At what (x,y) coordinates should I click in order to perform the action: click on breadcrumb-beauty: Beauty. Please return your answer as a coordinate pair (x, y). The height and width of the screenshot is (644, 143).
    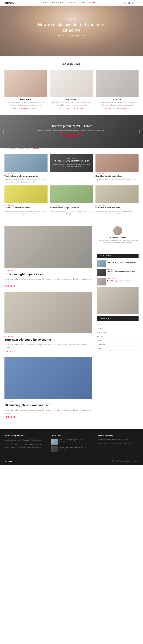
    Looking at the image, I should click on (76, 20).